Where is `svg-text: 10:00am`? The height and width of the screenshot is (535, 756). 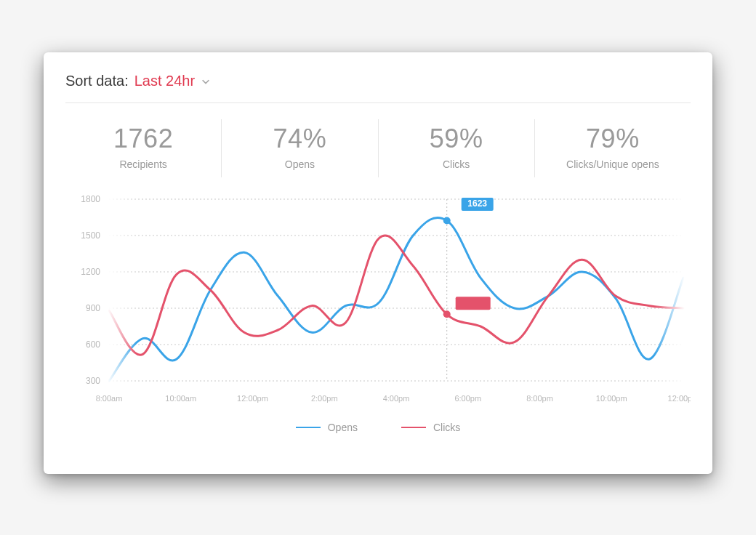 svg-text: 10:00am is located at coordinates (180, 398).